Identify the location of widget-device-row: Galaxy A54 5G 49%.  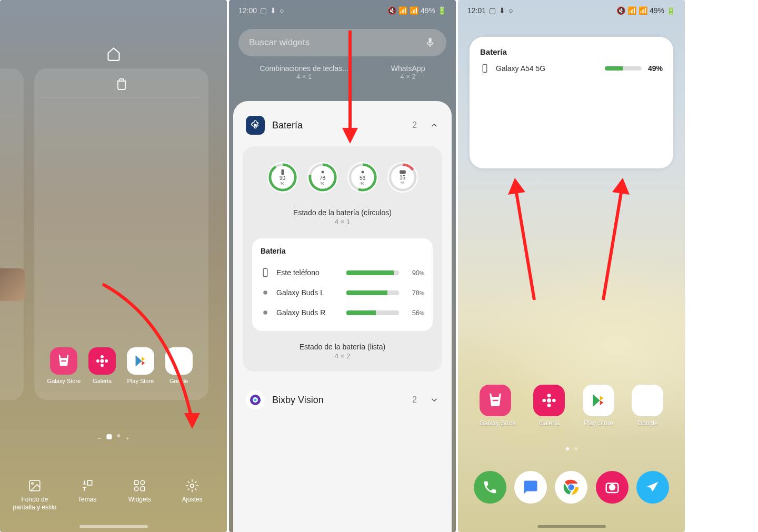
(572, 68).